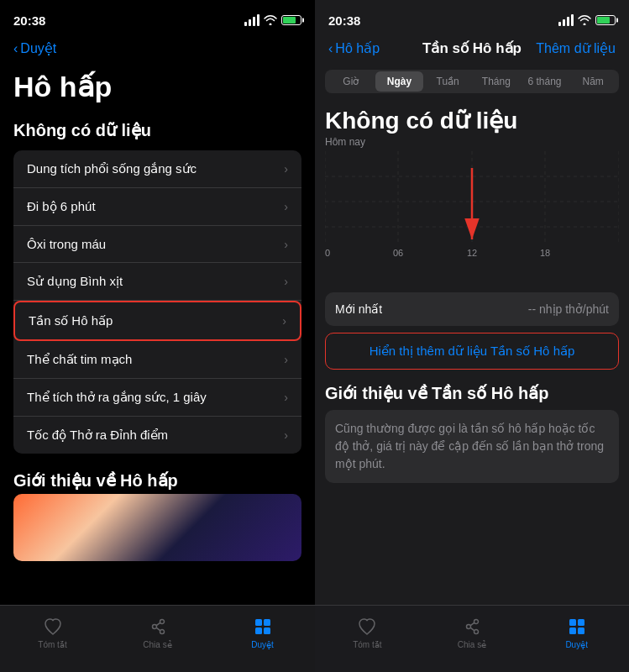  I want to click on left-tab-chia-se-label: Chia sẻ, so click(157, 645).